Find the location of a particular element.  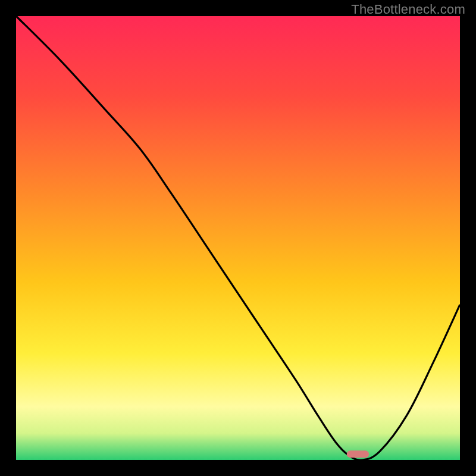

optimal-marker is located at coordinates (358, 454).